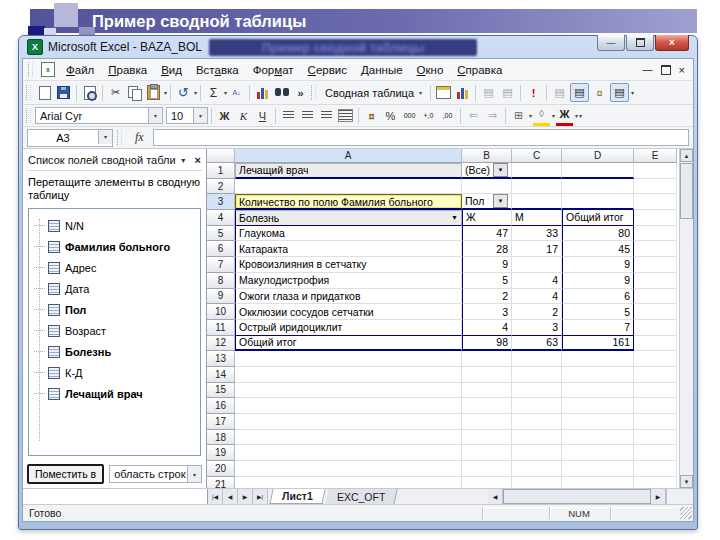  Describe the element at coordinates (114, 330) in the screenshot. I see `field-item: Возраст` at that location.